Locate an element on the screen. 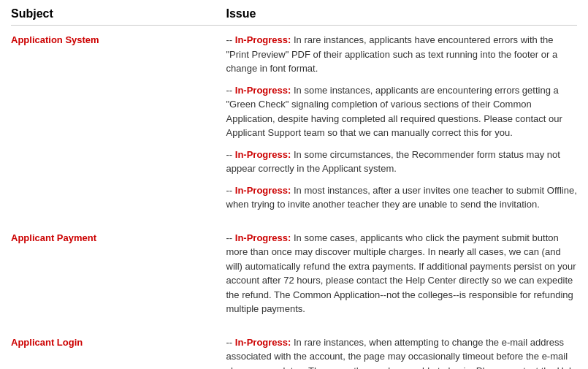 This screenshot has height=369, width=588. subject-header: Subject is located at coordinates (118, 14).